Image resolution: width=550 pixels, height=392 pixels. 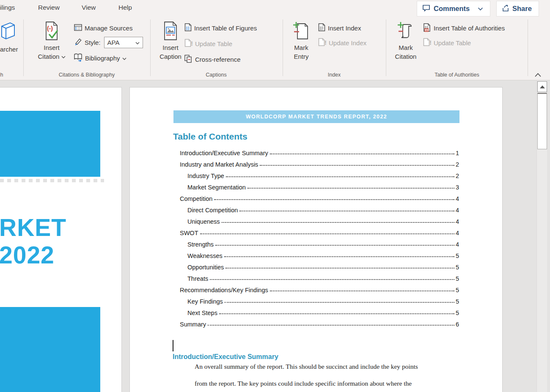 I want to click on insert-table-of-authorities-button: Insert Table of Authorities, so click(x=464, y=28).